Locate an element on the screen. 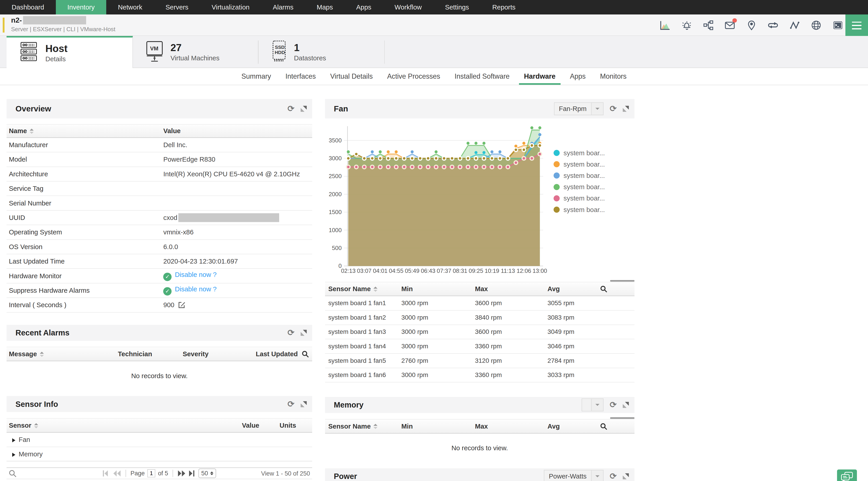  sync-loop-icon is located at coordinates (773, 25).